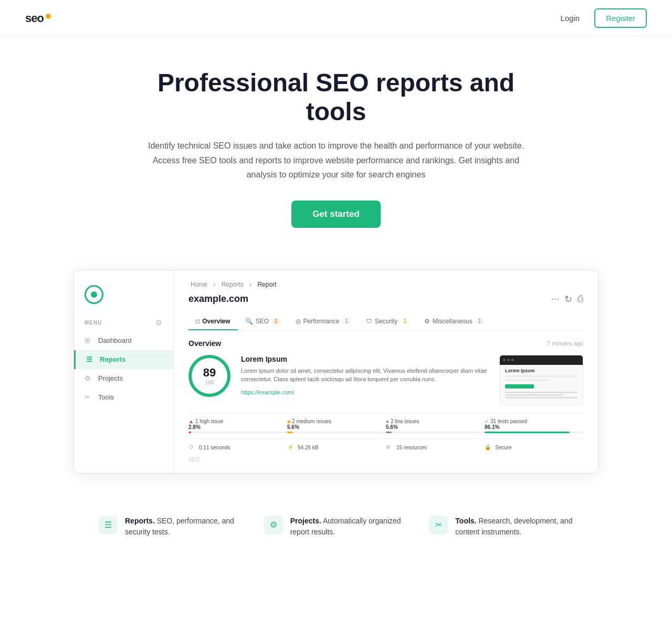  What do you see at coordinates (520, 386) in the screenshot?
I see `preview-btn` at bounding box center [520, 386].